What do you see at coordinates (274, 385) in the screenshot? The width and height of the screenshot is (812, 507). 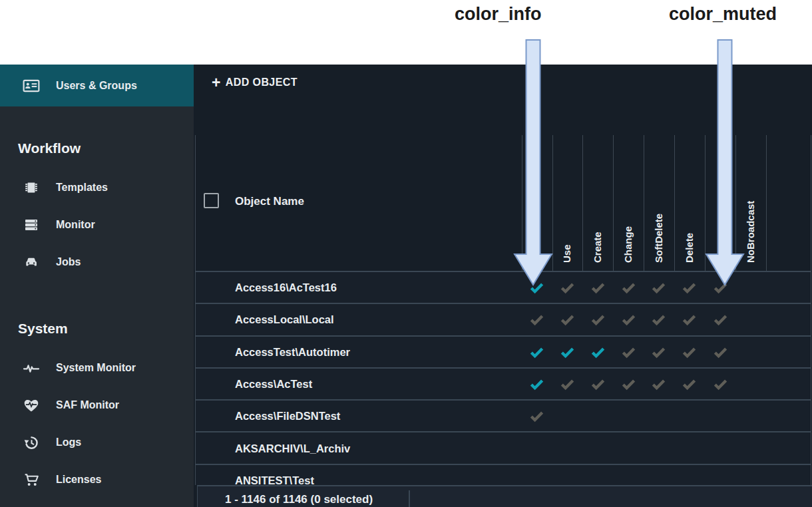 I see `object-name-cell: Access\AcTest` at bounding box center [274, 385].